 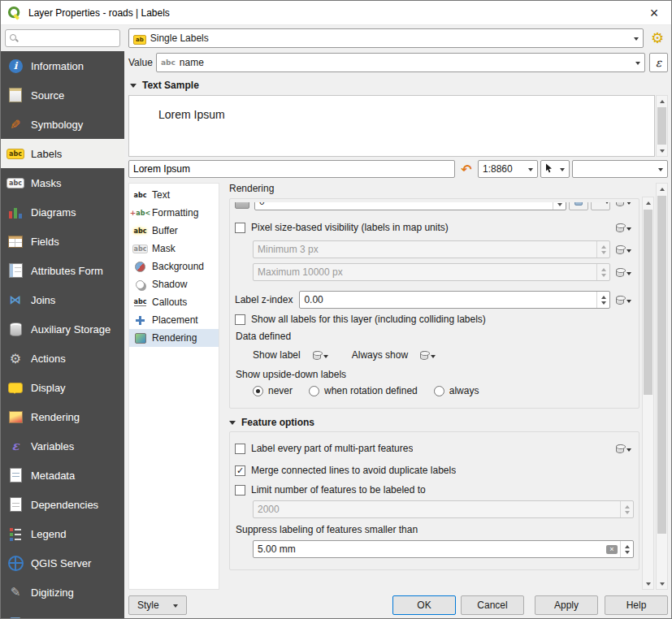 I want to click on search-box, so click(x=63, y=38).